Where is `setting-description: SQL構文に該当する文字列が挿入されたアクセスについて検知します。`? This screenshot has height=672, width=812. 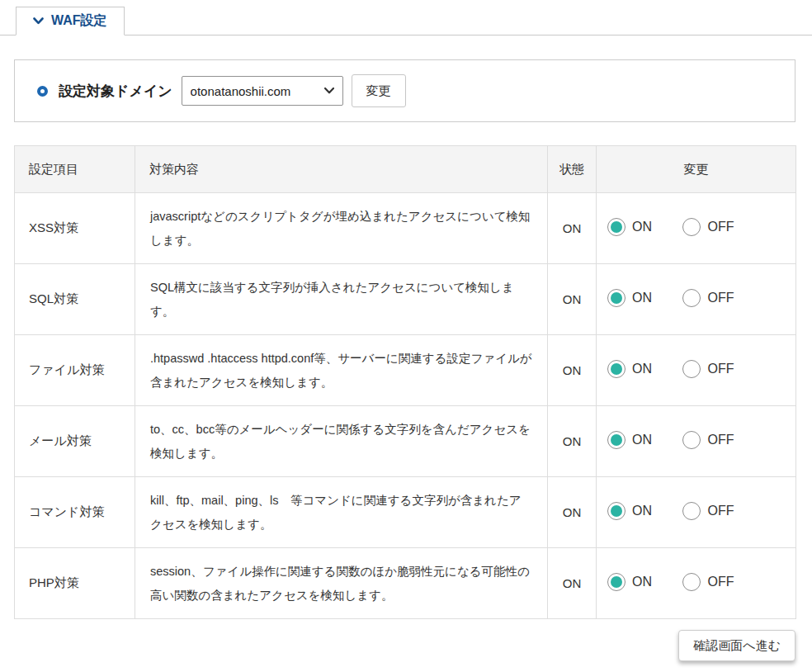 setting-description: SQL構文に該当する文字列が挿入されたアクセスについて検知します。 is located at coordinates (342, 300).